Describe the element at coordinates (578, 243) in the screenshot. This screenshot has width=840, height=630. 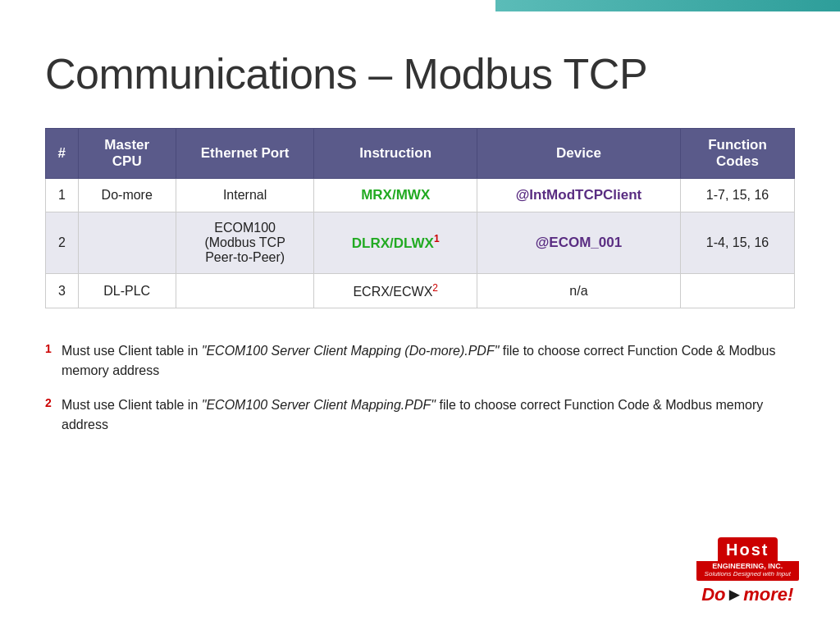
I see `cell-row2-device: @ECOM_001` at that location.